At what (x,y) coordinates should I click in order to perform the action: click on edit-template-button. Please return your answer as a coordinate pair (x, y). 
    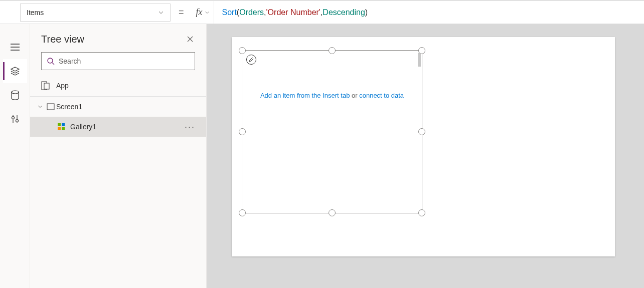
    Looking at the image, I should click on (251, 60).